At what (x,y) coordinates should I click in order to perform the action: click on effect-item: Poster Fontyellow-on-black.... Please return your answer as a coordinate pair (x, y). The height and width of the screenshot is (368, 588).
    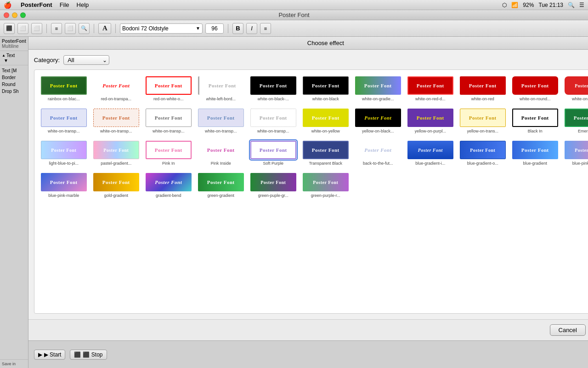
    Looking at the image, I should click on (378, 121).